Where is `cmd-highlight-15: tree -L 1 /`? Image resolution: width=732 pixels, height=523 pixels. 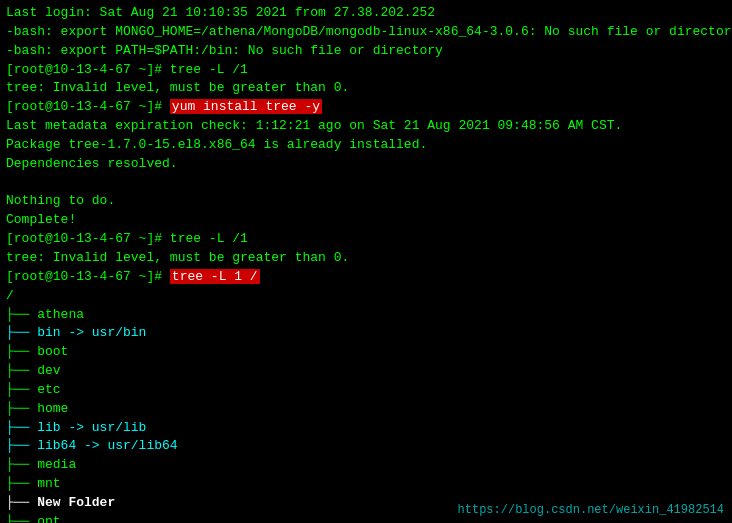
cmd-highlight-15: tree -L 1 / is located at coordinates (215, 276).